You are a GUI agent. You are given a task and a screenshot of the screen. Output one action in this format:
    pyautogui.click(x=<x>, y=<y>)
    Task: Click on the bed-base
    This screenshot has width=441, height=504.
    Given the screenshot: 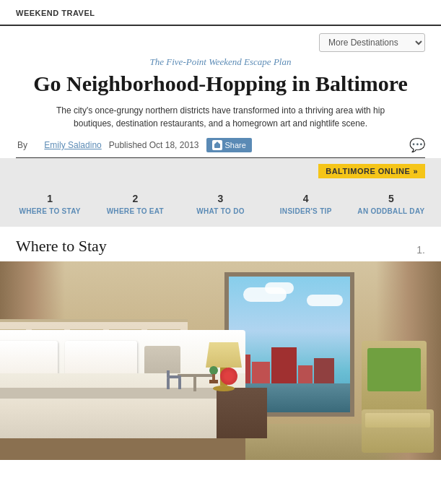 What is the action you would take?
    pyautogui.click(x=123, y=449)
    